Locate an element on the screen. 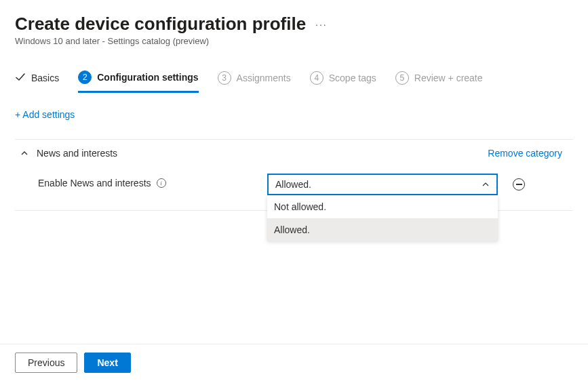 This screenshot has width=588, height=381. footer: Previous Next is located at coordinates (294, 362).